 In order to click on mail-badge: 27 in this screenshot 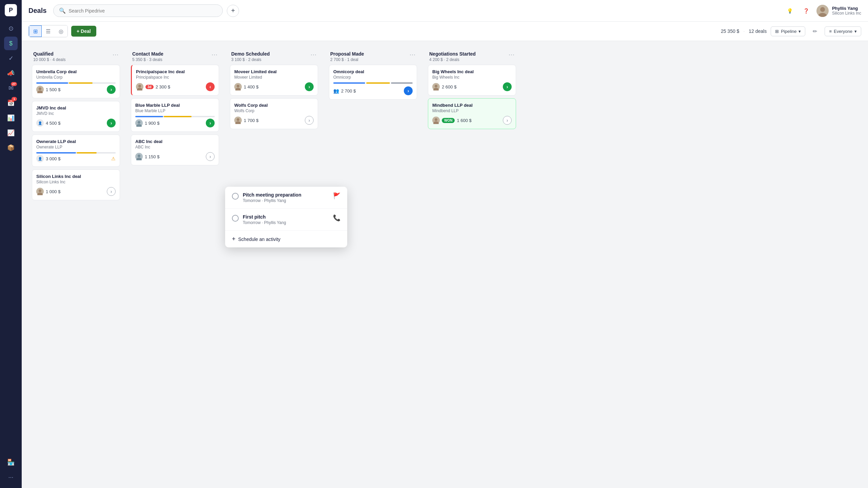, I will do `click(14, 84)`.